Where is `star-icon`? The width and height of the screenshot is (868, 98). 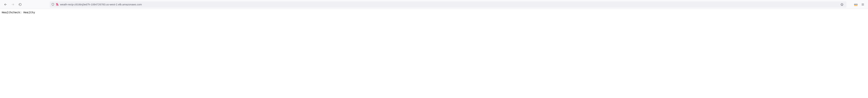 star-icon is located at coordinates (842, 5).